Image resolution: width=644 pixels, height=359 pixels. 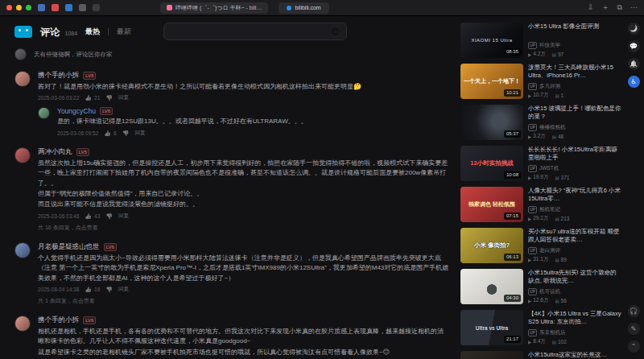 I want to click on dark-mode-icon: 🌙, so click(x=634, y=29).